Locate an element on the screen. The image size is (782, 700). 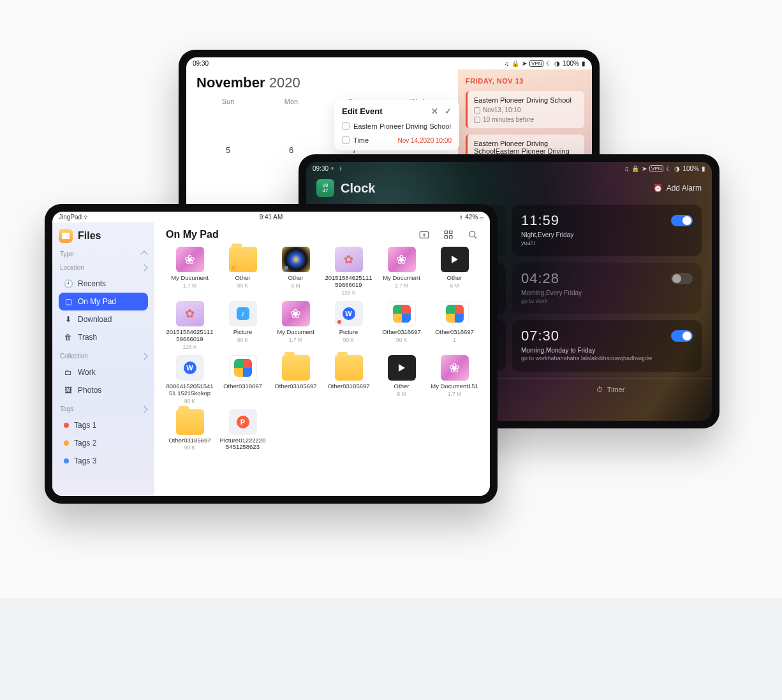
file-size: 6 M is located at coordinates (402, 394).